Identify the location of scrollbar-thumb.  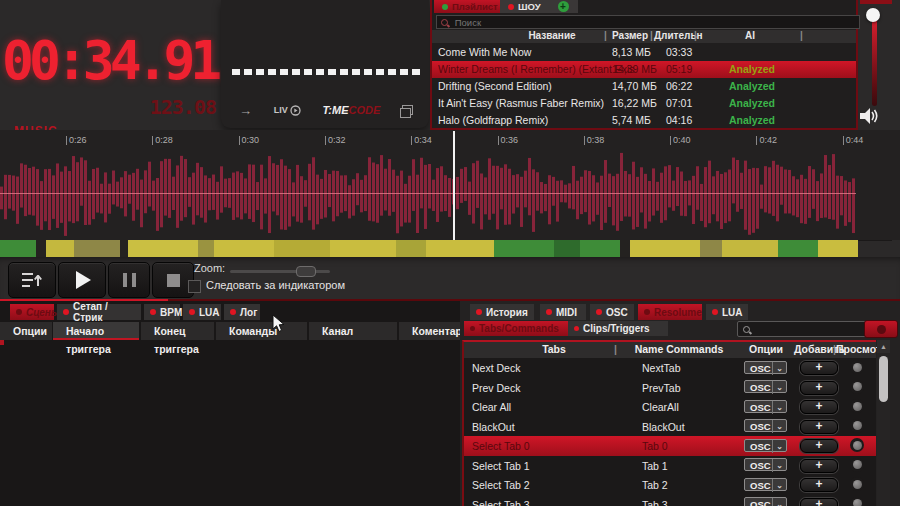
(884, 379).